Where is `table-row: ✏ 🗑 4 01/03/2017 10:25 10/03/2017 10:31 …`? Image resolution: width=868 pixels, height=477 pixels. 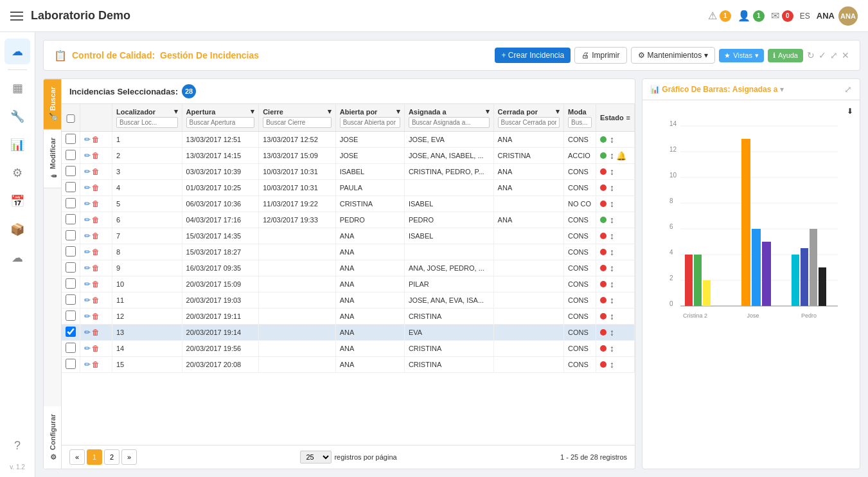
table-row: ✏ 🗑 4 01/03/2017 10:25 10/03/2017 10:31 … is located at coordinates (348, 188).